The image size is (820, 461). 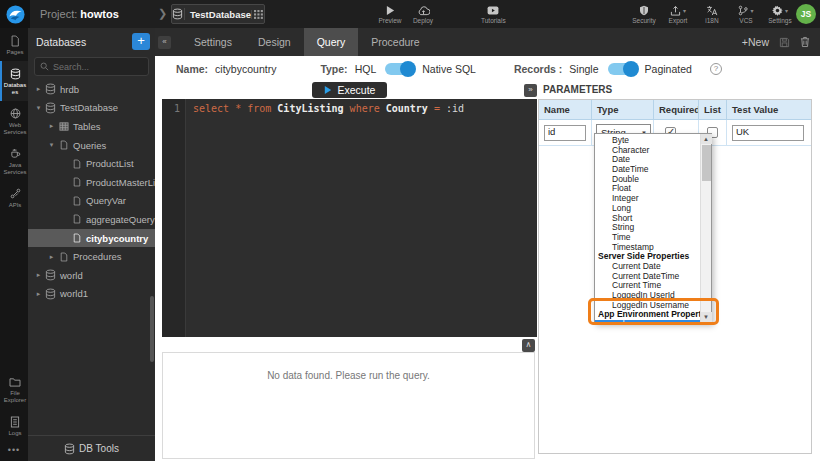 What do you see at coordinates (390, 14) in the screenshot?
I see `topbar-preview-button: Preview` at bounding box center [390, 14].